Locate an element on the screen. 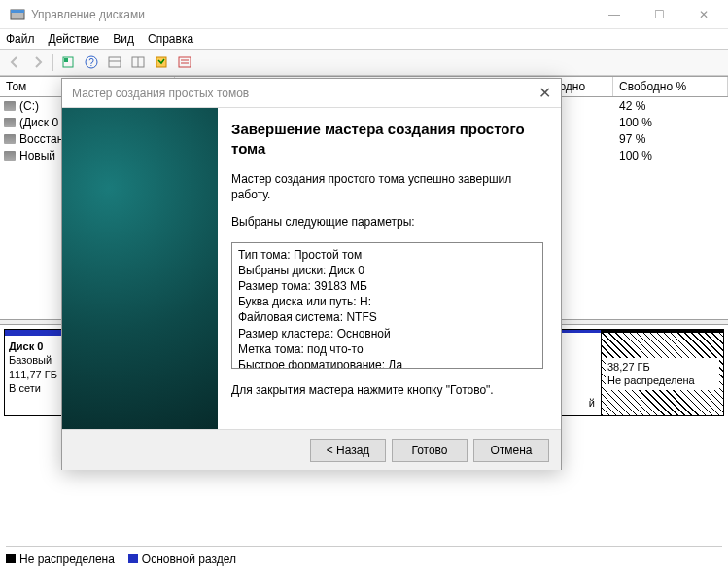 This screenshot has width=728, height=572. back-icon is located at coordinates (15, 62).